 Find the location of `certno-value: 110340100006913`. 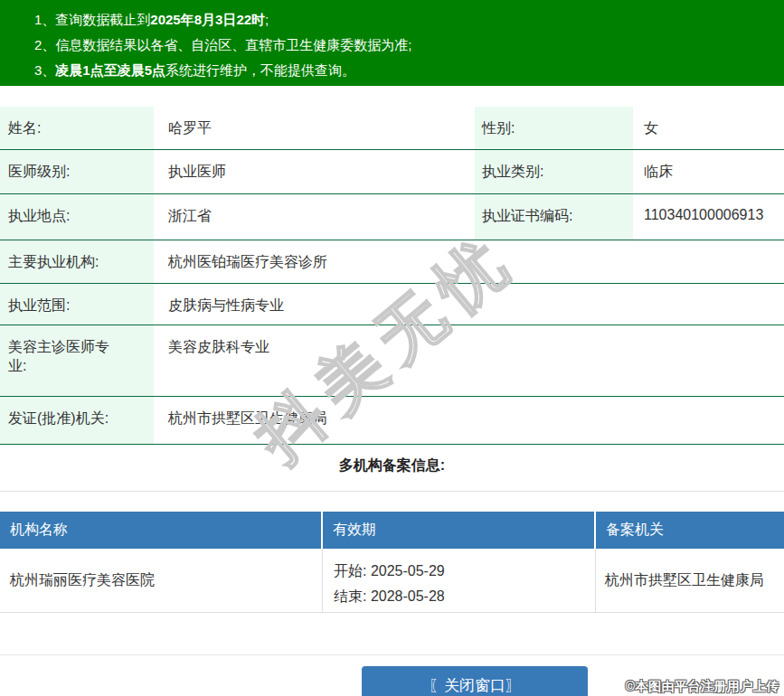

certno-value: 110340100006913 is located at coordinates (709, 217).